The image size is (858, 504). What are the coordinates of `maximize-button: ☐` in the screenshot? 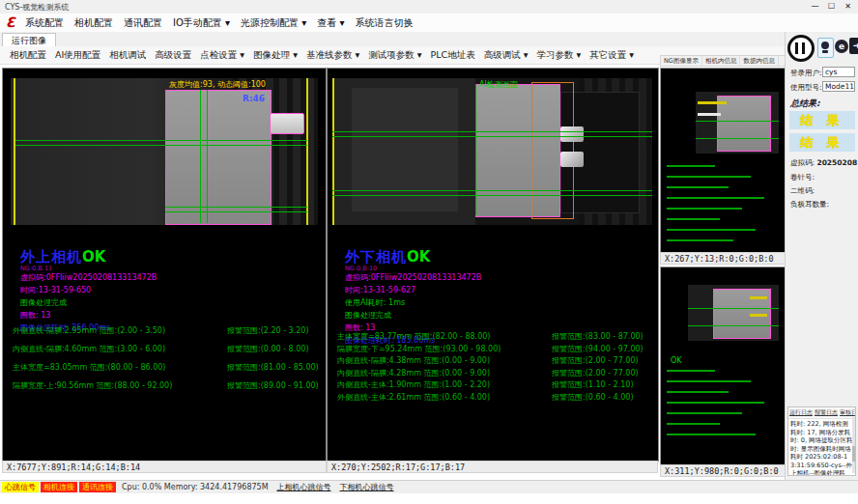 It's located at (831, 6).